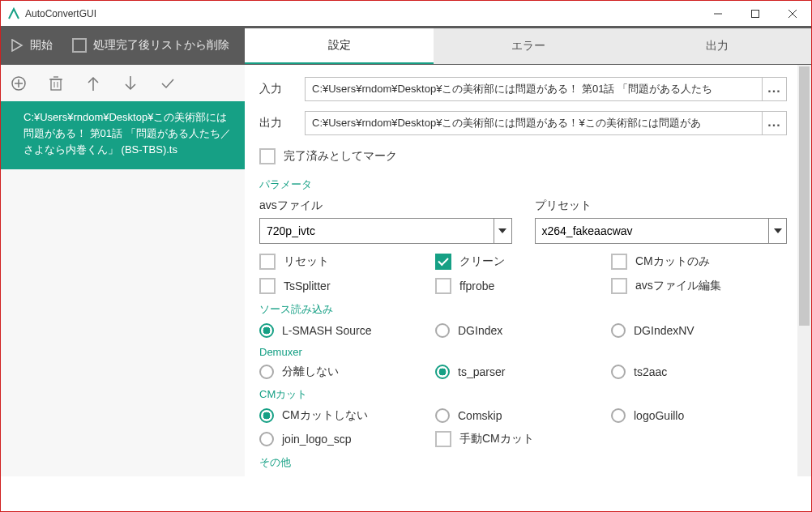 The width and height of the screenshot is (812, 512). Describe the element at coordinates (442, 416) in the screenshot. I see `cm-comskip-radio` at that location.